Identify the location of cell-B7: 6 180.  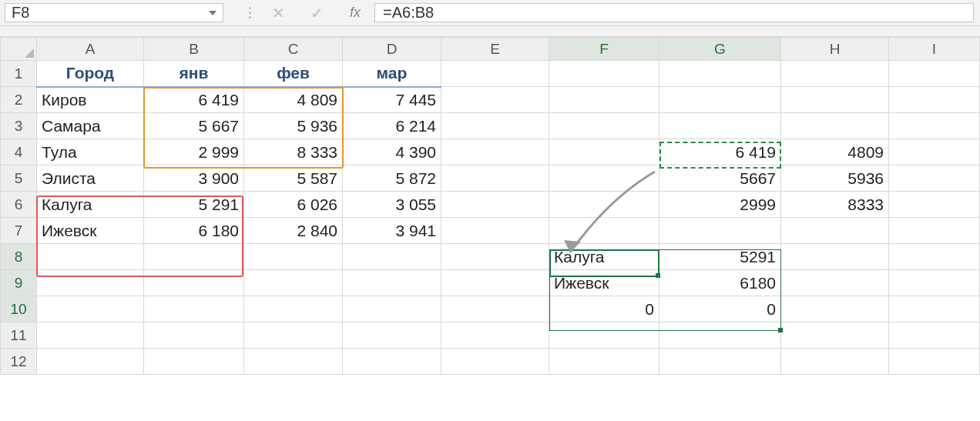
(194, 231).